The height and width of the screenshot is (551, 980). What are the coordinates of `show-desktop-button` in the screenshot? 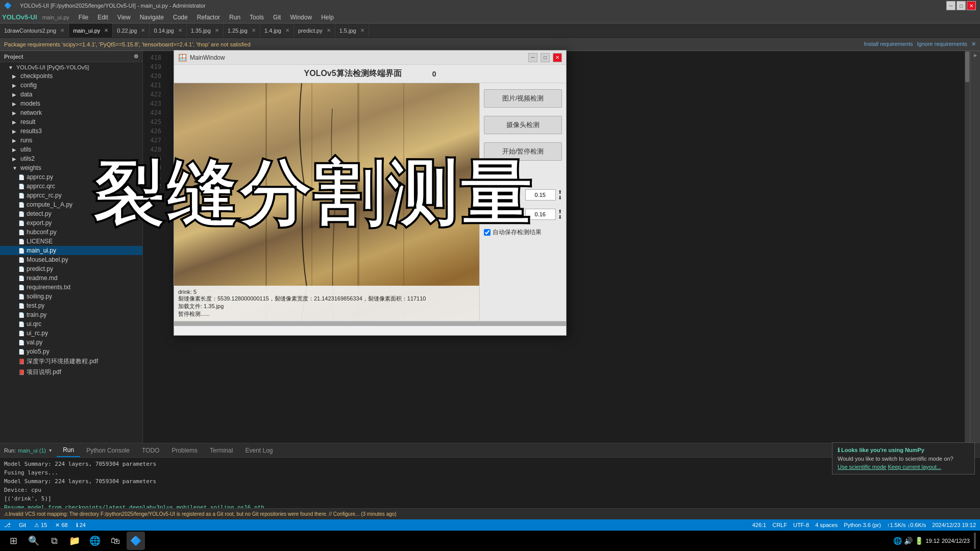 It's located at (975, 541).